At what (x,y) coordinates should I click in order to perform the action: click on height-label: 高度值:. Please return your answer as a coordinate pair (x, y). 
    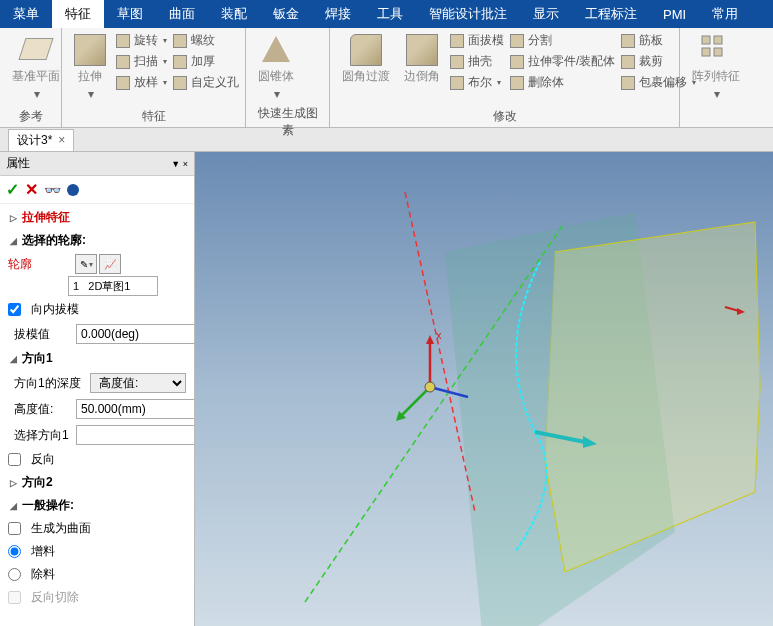
    Looking at the image, I should click on (42, 410).